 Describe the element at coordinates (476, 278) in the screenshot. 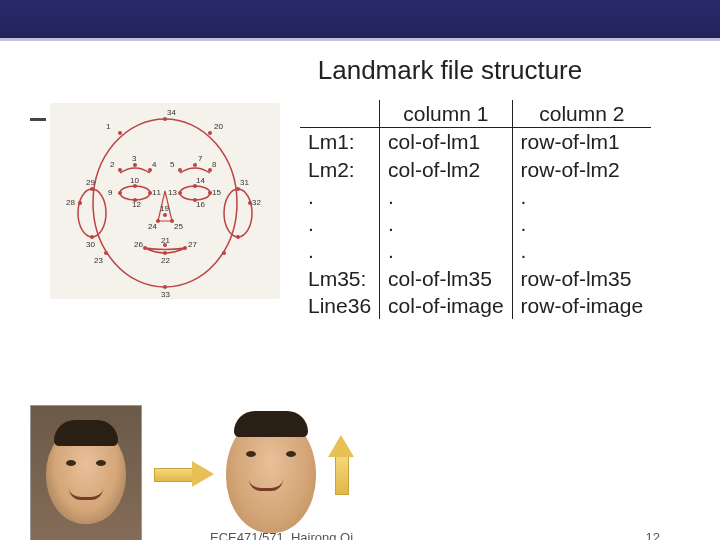

I see `table-row: Lm35: col-of-lm35 row-of-lm35` at that location.